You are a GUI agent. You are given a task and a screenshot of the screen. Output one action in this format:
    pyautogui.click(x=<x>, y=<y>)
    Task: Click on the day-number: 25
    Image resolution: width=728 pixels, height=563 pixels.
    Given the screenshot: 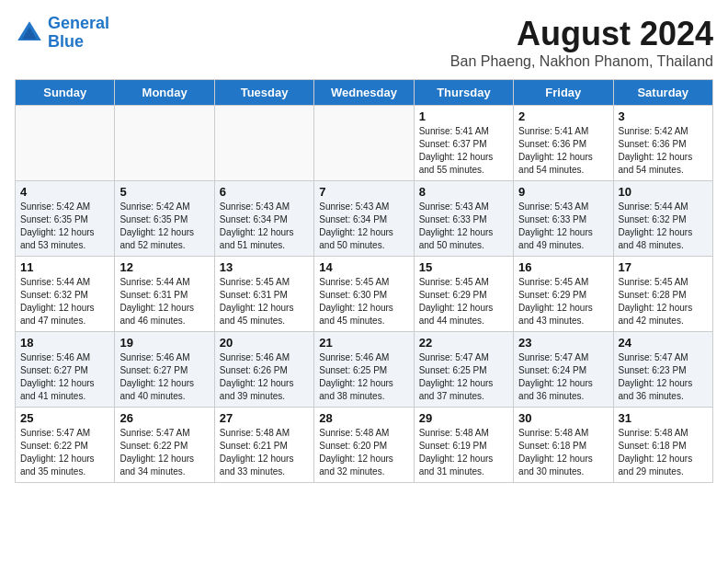 What is the action you would take?
    pyautogui.click(x=64, y=418)
    